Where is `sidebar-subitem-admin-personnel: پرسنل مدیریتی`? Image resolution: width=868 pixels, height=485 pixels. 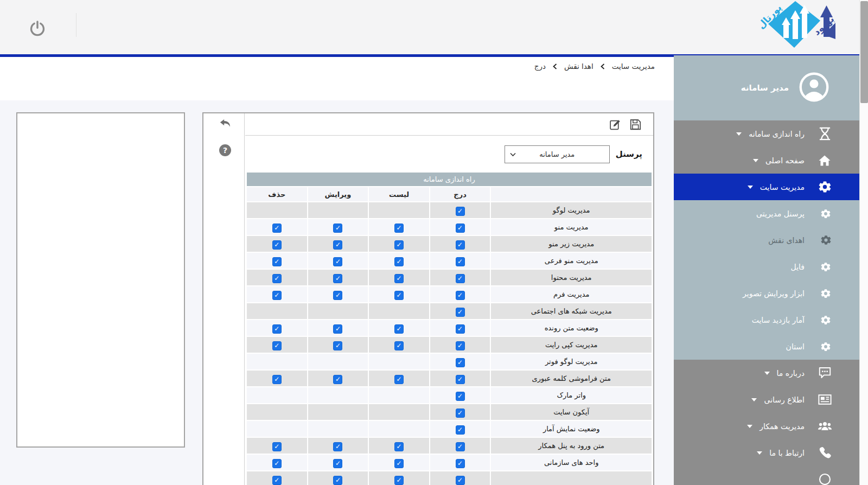 sidebar-subitem-admin-personnel: پرسنل مدیریتی is located at coordinates (767, 214).